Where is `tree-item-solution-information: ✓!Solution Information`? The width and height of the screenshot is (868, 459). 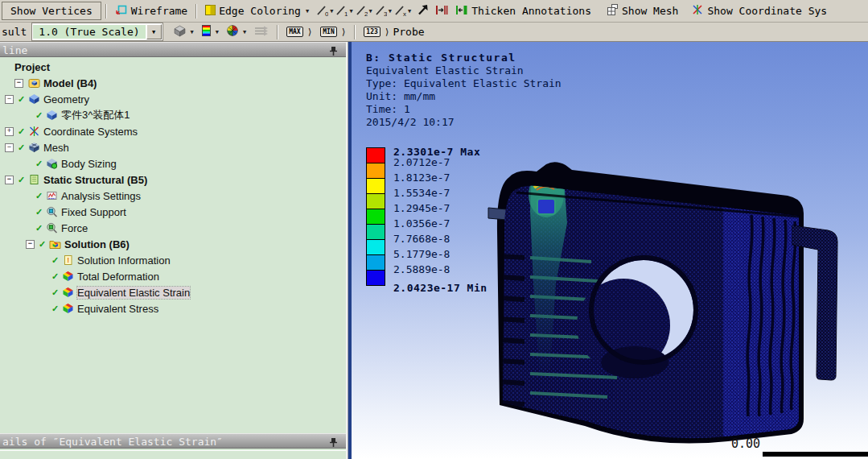 tree-item-solution-information: ✓!Solution Information is located at coordinates (173, 260).